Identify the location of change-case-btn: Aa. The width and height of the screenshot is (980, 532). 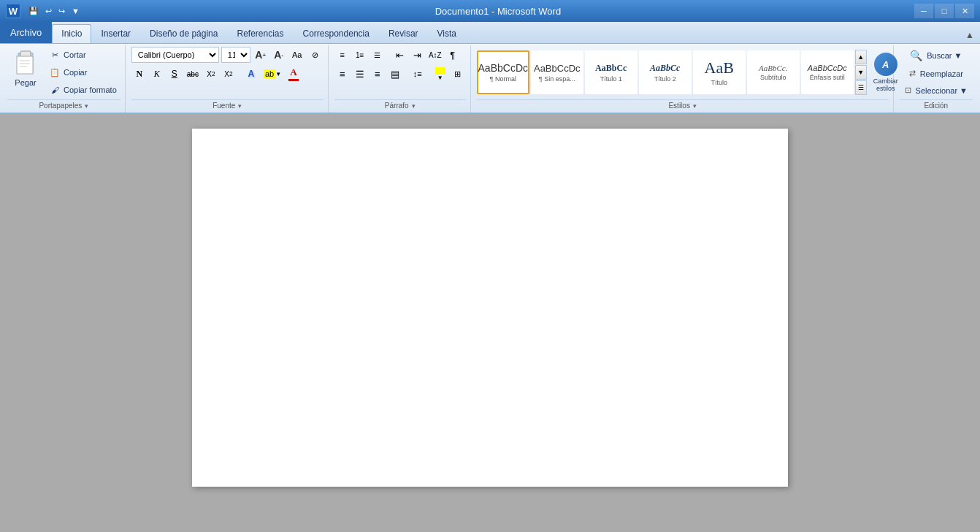
(297, 55).